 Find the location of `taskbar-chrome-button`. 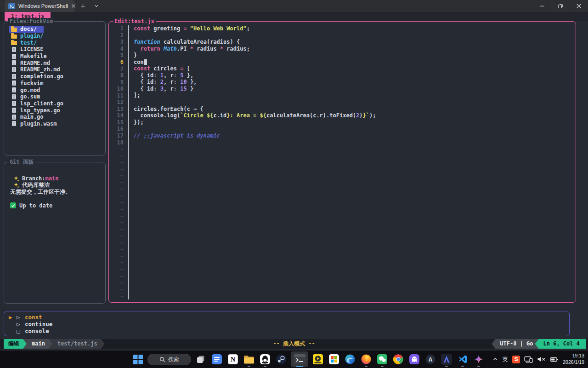

taskbar-chrome-button is located at coordinates (398, 359).